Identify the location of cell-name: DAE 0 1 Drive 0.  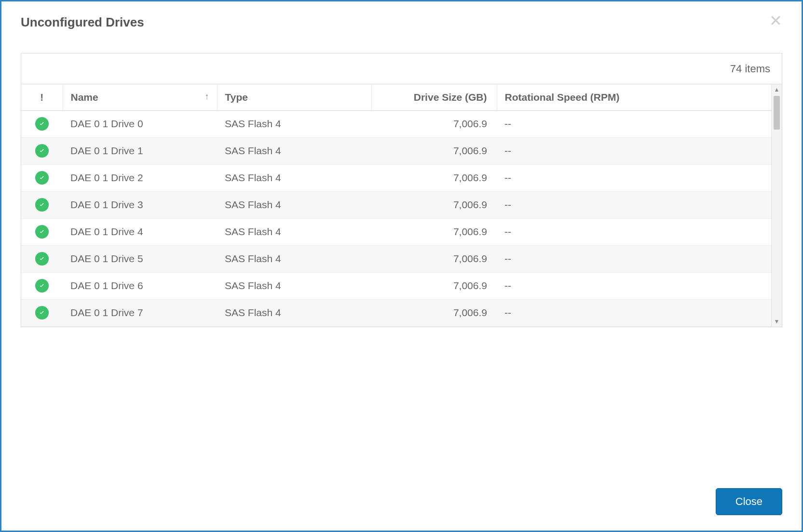
(140, 124).